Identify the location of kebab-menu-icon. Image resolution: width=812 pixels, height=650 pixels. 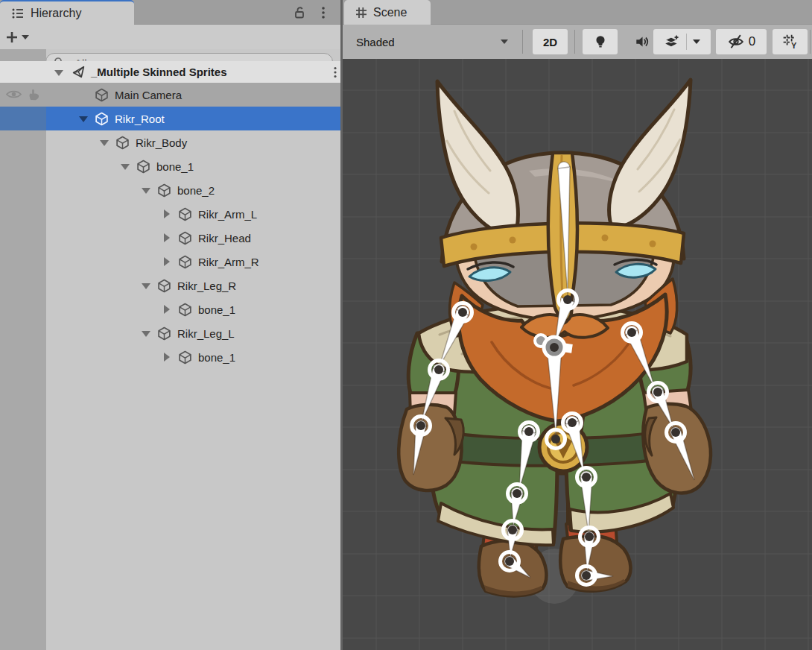
(323, 13).